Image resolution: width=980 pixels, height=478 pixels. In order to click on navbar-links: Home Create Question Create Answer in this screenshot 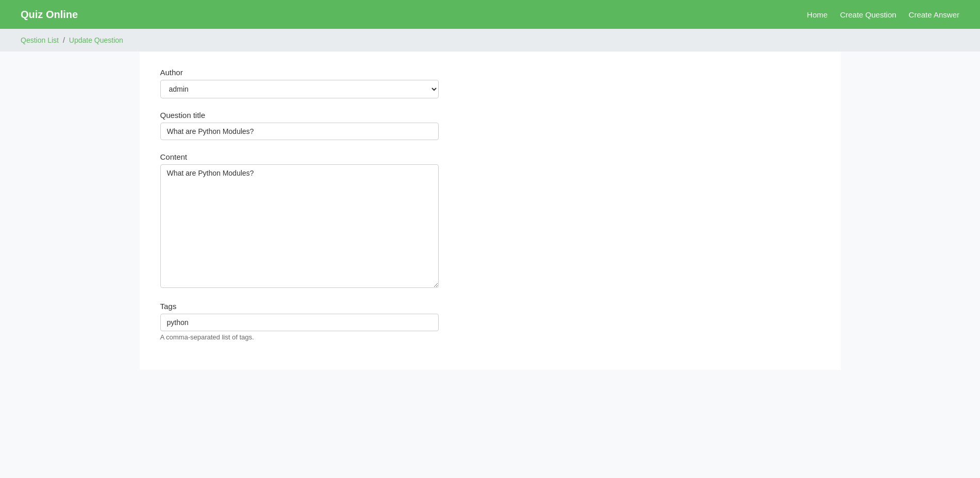, I will do `click(883, 14)`.